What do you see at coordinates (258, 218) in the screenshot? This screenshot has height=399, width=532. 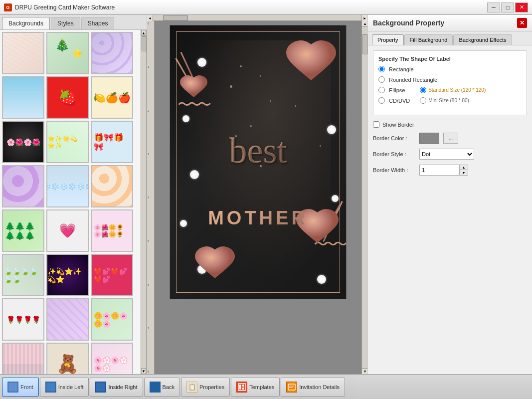 I see `card-text-mother: MOTHER` at bounding box center [258, 218].